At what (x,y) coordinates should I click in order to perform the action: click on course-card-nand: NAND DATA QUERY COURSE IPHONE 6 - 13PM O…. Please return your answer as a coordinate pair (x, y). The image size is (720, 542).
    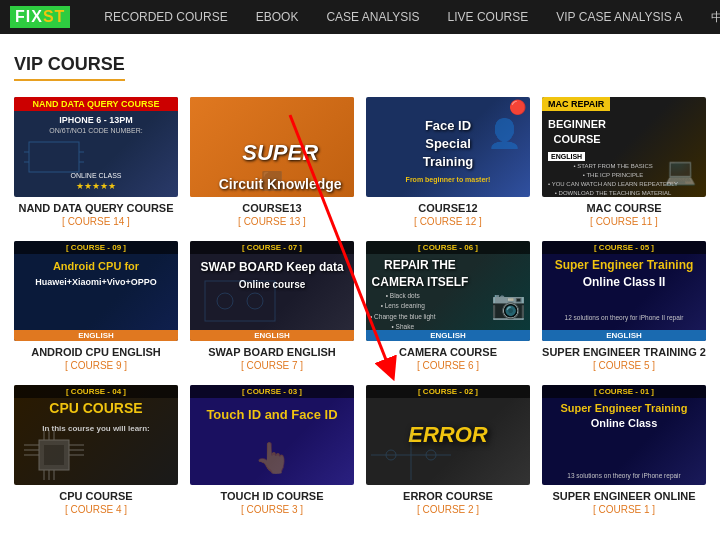
    Looking at the image, I should click on (96, 162).